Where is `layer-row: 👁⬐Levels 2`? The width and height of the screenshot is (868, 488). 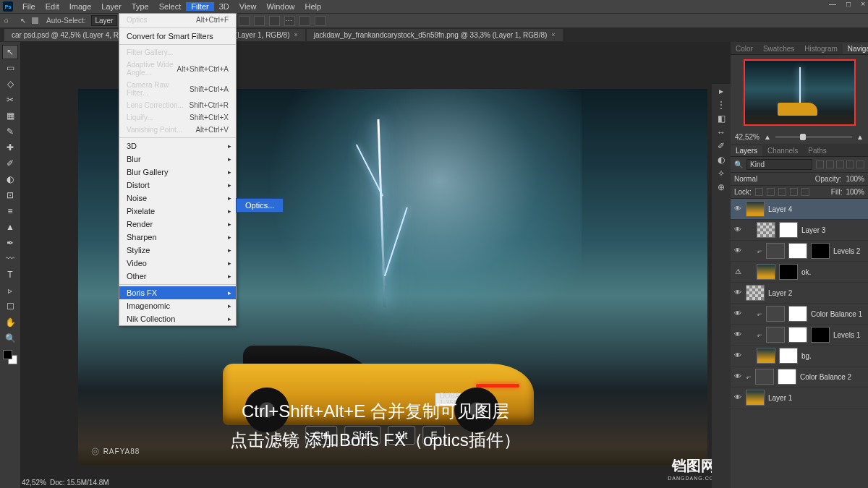 layer-row: 👁⬐Levels 2 is located at coordinates (799, 252).